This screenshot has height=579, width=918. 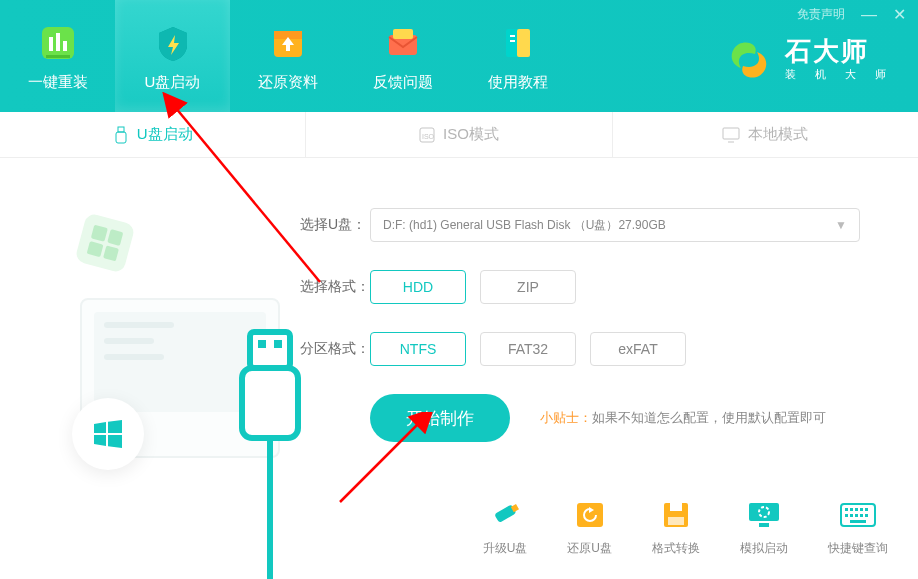 I want to click on partition-exfat: exFAT, so click(x=638, y=349).